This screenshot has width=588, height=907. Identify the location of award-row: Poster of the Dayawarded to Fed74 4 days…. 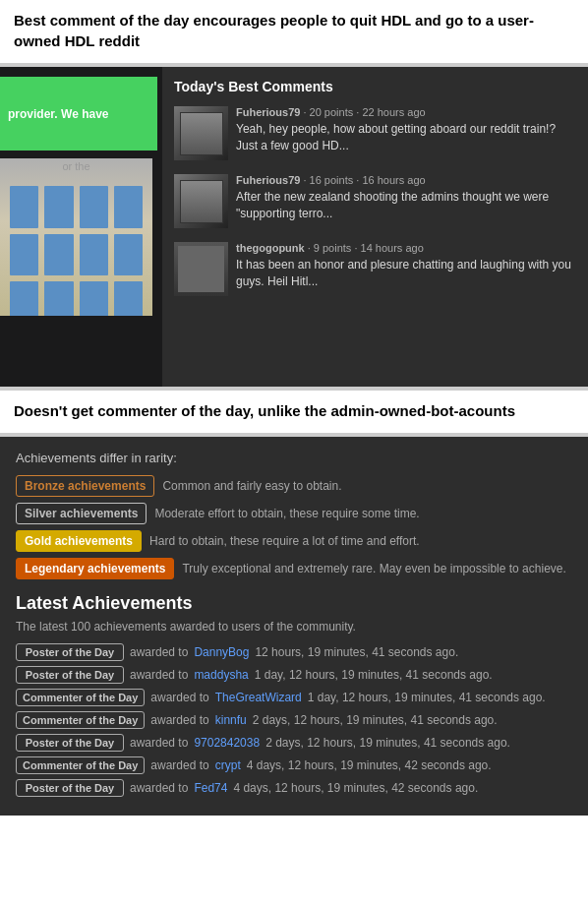
(294, 788).